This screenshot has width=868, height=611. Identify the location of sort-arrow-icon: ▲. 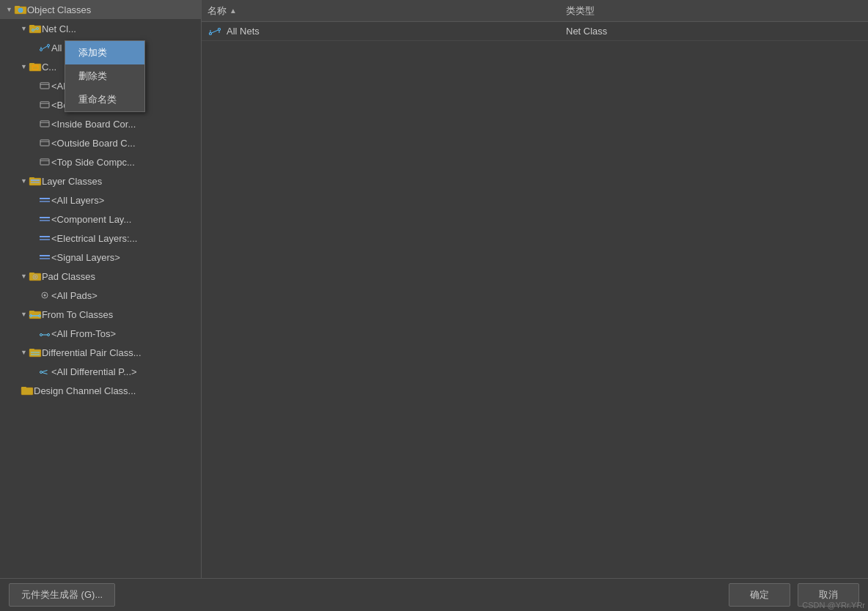
(233, 10).